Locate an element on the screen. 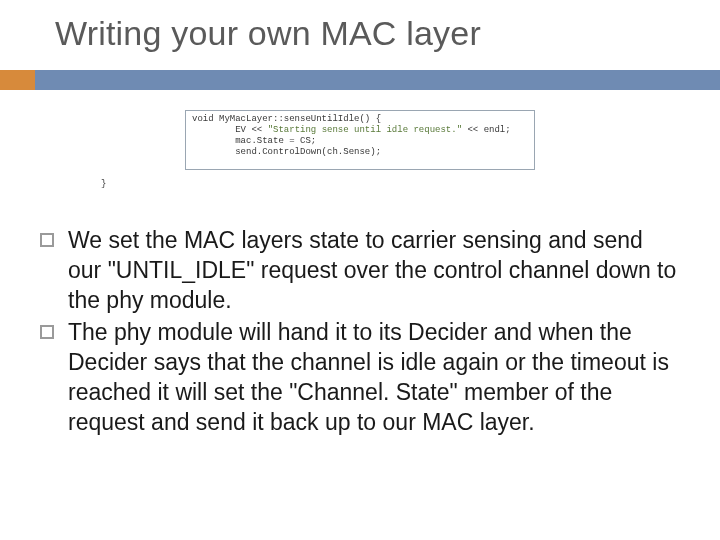 This screenshot has height=540, width=720. code-line-1: void MyMacLayer::senseUntilIdle() { is located at coordinates (360, 120).